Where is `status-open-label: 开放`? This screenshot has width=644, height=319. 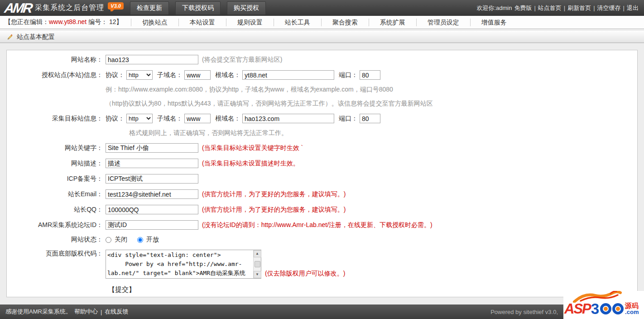
status-open-label: 开放 is located at coordinates (153, 240).